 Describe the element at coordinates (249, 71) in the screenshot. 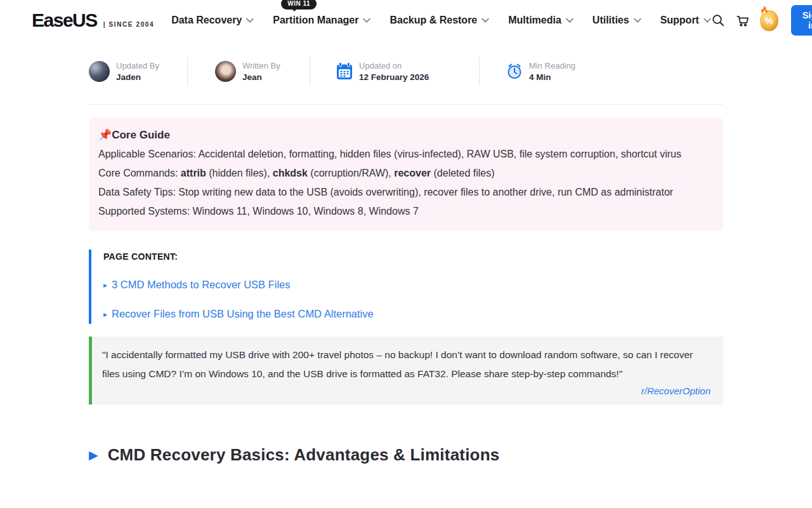

I see `meta-written-by: Written By Jean` at that location.